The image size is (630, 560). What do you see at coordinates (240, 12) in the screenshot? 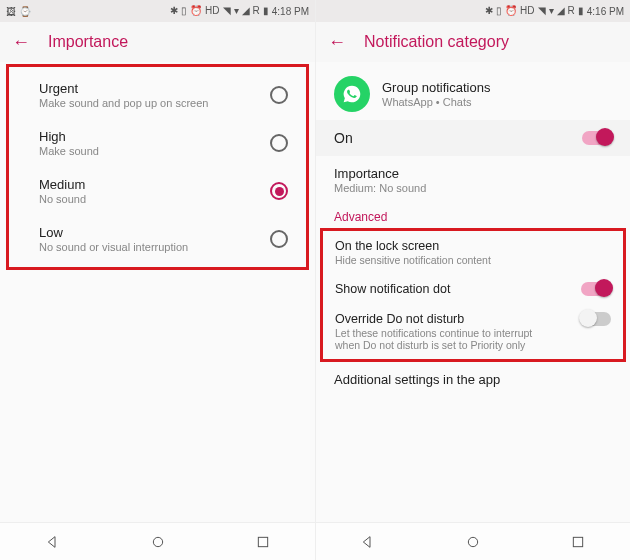
I see `status-right: ✱ ▯ ⏰ HD ◥ ▾ ◢ R ▮ 4:18 PM` at bounding box center [240, 12].